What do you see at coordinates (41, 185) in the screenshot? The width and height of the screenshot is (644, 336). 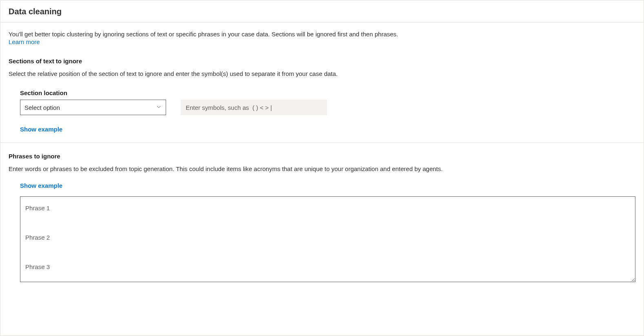 I see `phrases-show-example-link: Show example` at bounding box center [41, 185].